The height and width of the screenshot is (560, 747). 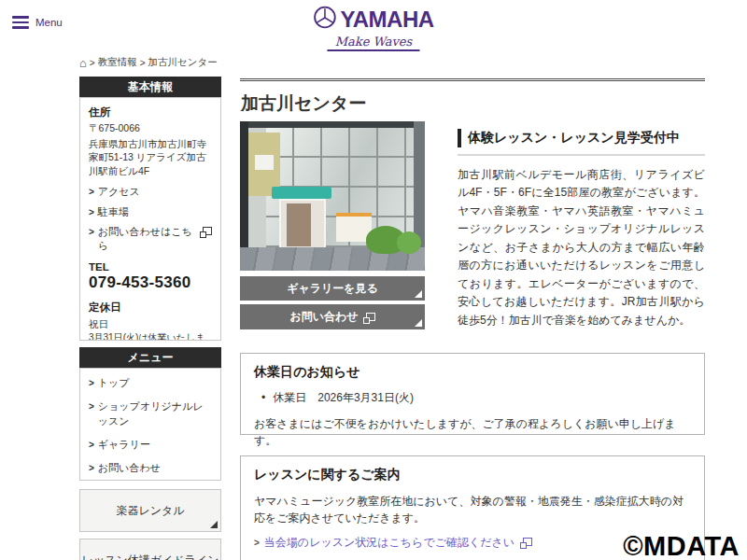 What do you see at coordinates (472, 97) in the screenshot?
I see `main-content: 加古川センター ギャラリーを見る お問い合わせ` at bounding box center [472, 97].